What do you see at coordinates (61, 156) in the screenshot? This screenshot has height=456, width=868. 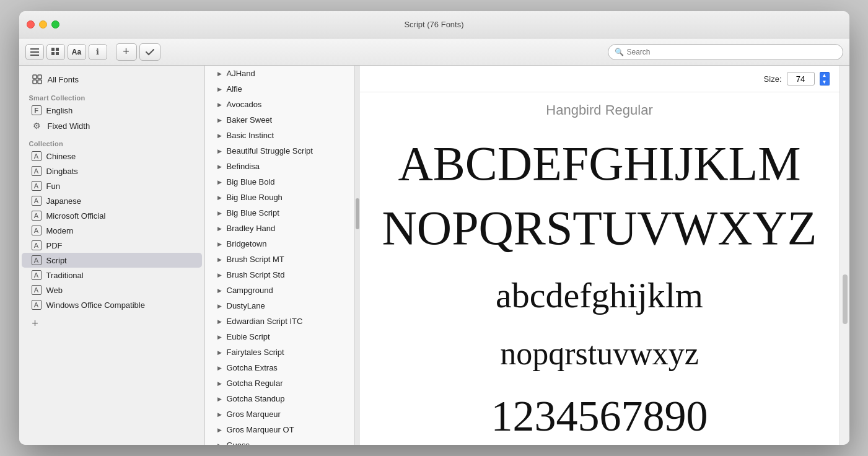 I see `sidebar-item-label: Chinese` at bounding box center [61, 156].